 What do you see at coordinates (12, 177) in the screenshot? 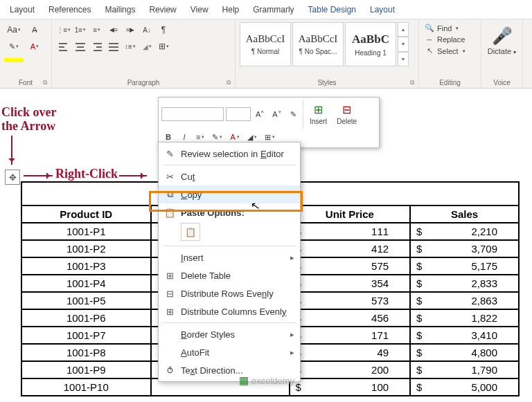
I see `table-move-handle: ✥` at bounding box center [12, 177].